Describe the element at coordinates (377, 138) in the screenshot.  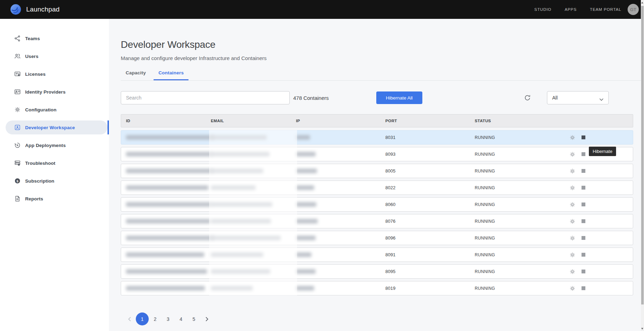
I see `table-row: 8031 RUNNING` at that location.